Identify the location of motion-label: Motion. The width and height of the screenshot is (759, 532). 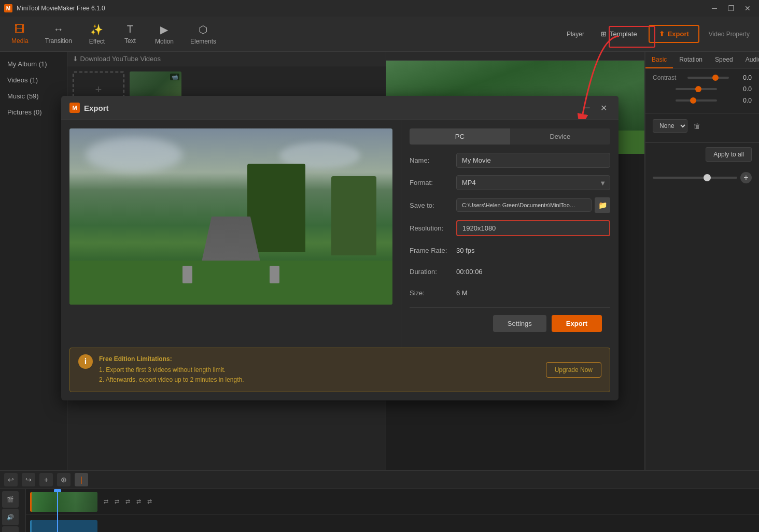
(164, 41).